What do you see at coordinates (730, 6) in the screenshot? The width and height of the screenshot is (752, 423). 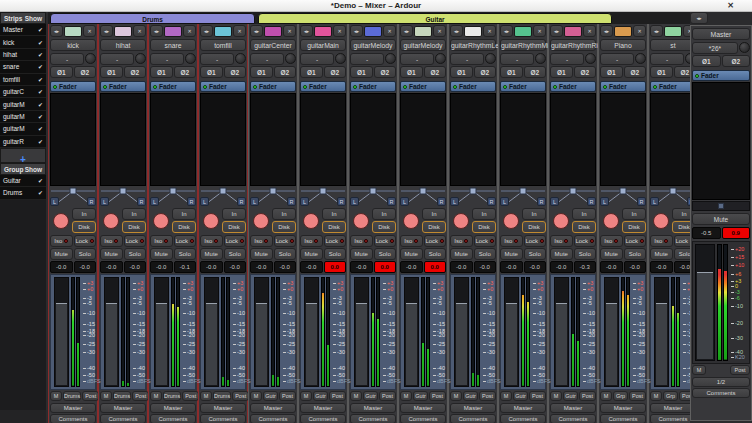 I see `window-close-icon: ✕` at bounding box center [730, 6].